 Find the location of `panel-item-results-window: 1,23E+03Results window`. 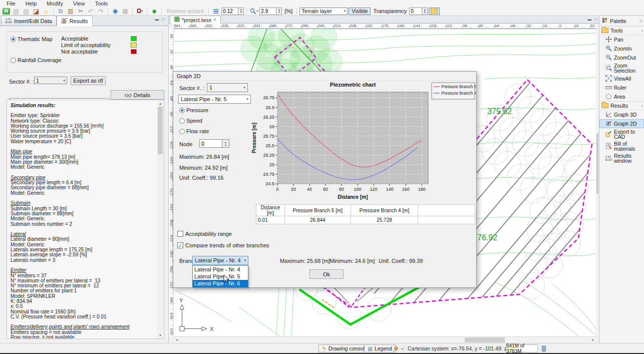

panel-item-results-window: 1,23E+03Results window is located at coordinates (622, 158).